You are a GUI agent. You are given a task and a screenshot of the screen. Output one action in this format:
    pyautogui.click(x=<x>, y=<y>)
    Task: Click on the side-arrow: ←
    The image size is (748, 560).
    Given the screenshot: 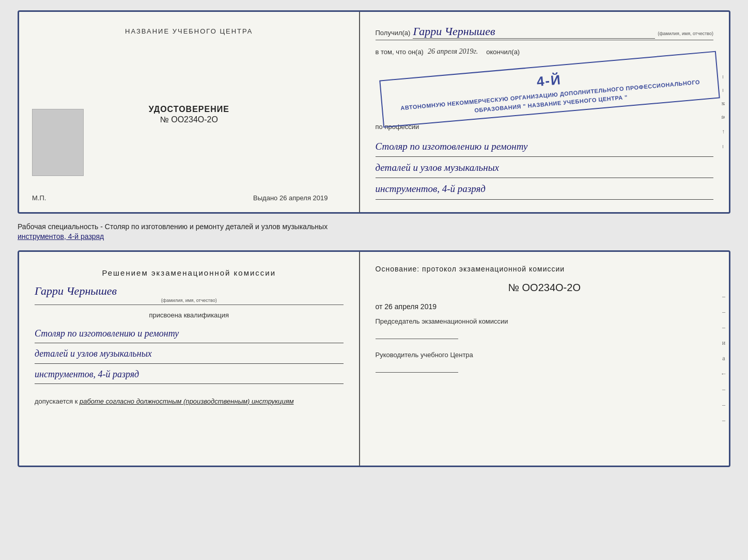 What is the action you would take?
    pyautogui.click(x=724, y=132)
    